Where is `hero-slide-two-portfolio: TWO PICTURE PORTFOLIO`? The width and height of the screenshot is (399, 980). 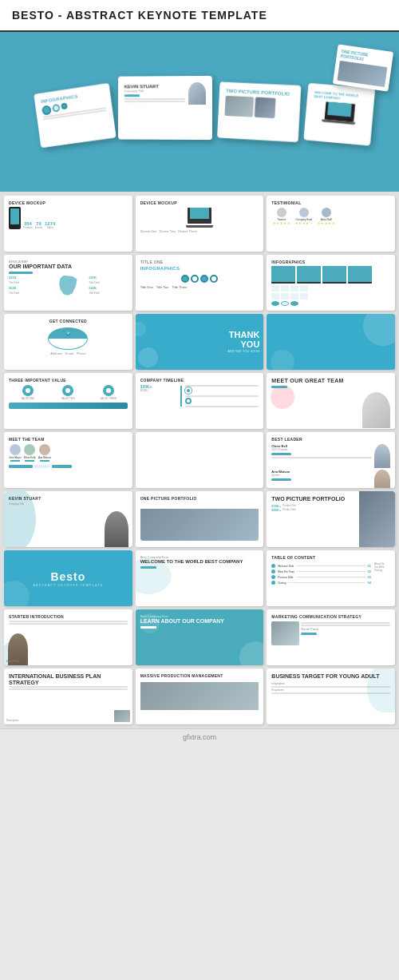
hero-slide-two-portfolio: TWO PICTURE PORTFOLIO is located at coordinates (259, 112).